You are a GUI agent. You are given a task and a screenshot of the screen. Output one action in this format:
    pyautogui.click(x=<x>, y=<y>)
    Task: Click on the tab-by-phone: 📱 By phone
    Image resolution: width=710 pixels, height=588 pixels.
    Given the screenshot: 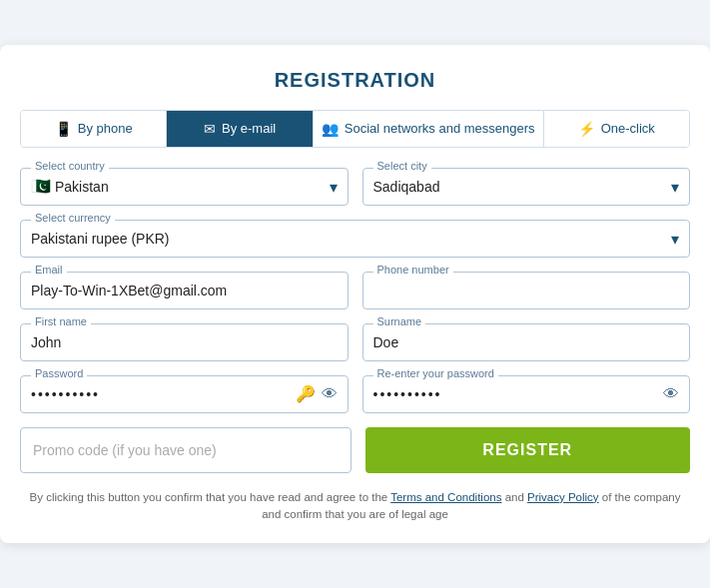 What is the action you would take?
    pyautogui.click(x=94, y=129)
    